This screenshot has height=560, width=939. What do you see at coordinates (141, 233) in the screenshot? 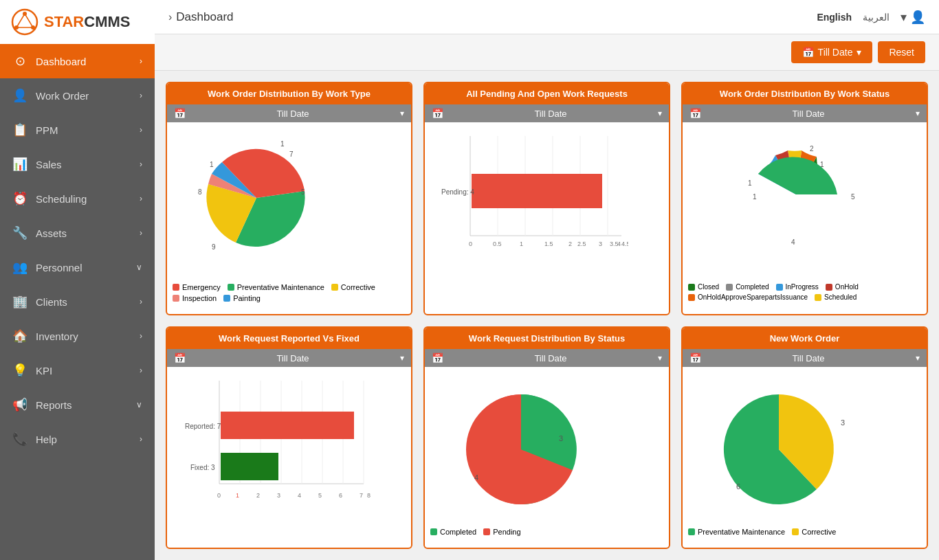
I see `sidebar-arrow-assets: ›` at bounding box center [141, 233].